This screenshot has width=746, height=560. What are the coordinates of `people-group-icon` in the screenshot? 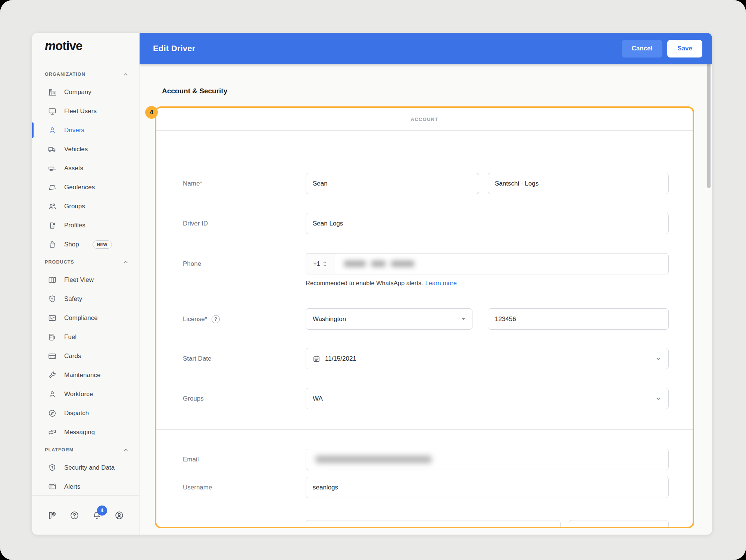 It's located at (52, 206).